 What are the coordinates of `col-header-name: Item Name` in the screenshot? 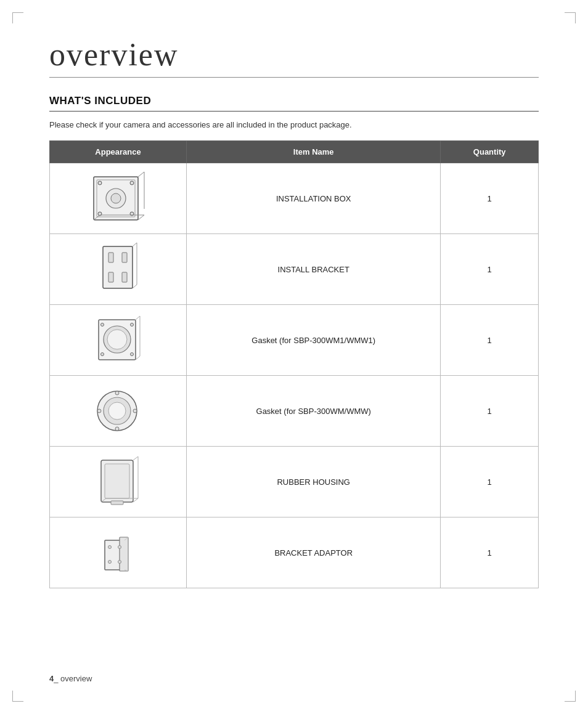 It's located at (314, 152).